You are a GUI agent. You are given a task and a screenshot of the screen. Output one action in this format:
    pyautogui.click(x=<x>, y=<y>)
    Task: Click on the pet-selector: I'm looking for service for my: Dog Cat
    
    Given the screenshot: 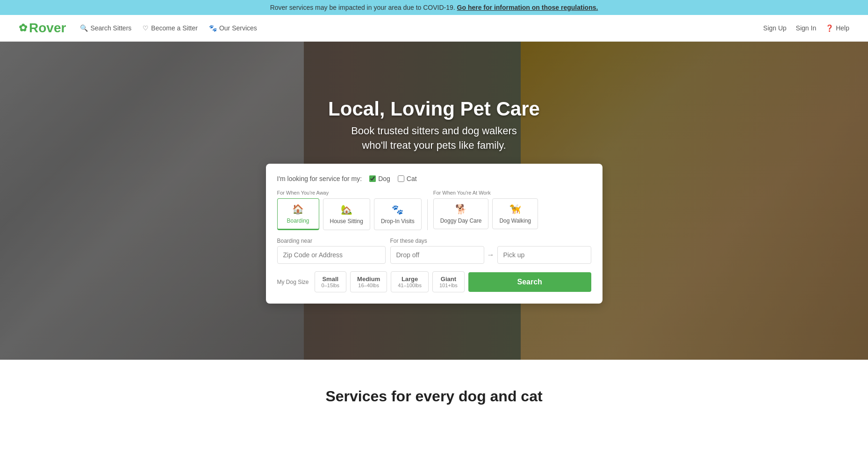 What is the action you would take?
    pyautogui.click(x=434, y=179)
    